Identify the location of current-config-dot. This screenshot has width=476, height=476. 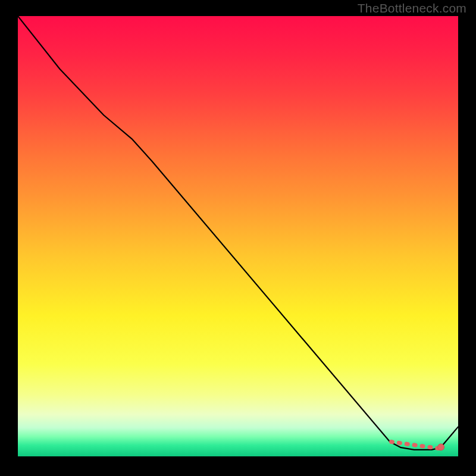
(441, 447).